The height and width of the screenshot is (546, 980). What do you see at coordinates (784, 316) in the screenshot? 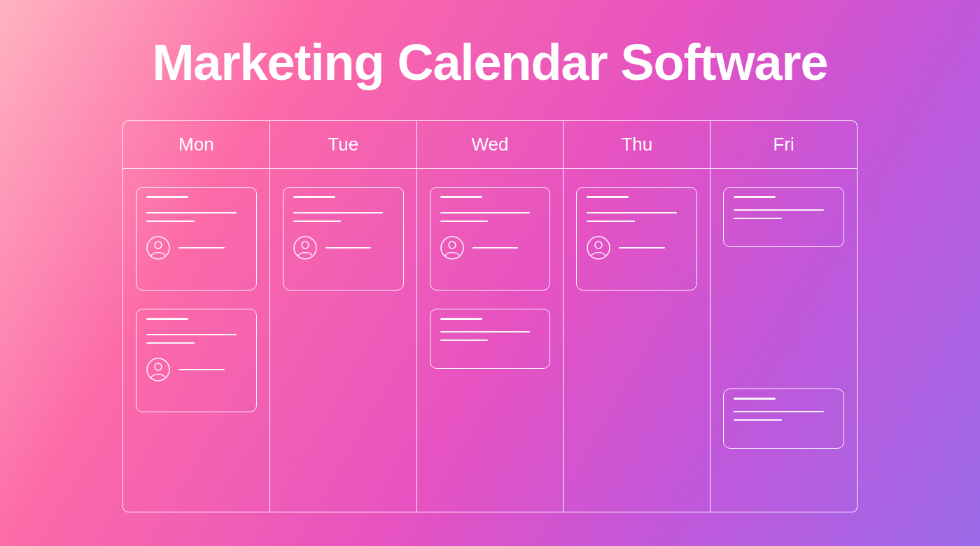
I see `day-column-fri: Fri` at bounding box center [784, 316].